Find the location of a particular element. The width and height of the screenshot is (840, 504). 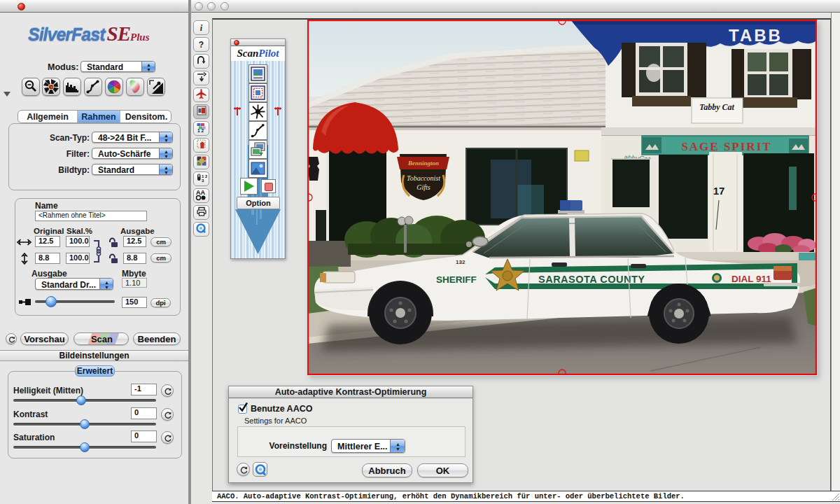

svg-text: SHERIFF is located at coordinates (456, 280).